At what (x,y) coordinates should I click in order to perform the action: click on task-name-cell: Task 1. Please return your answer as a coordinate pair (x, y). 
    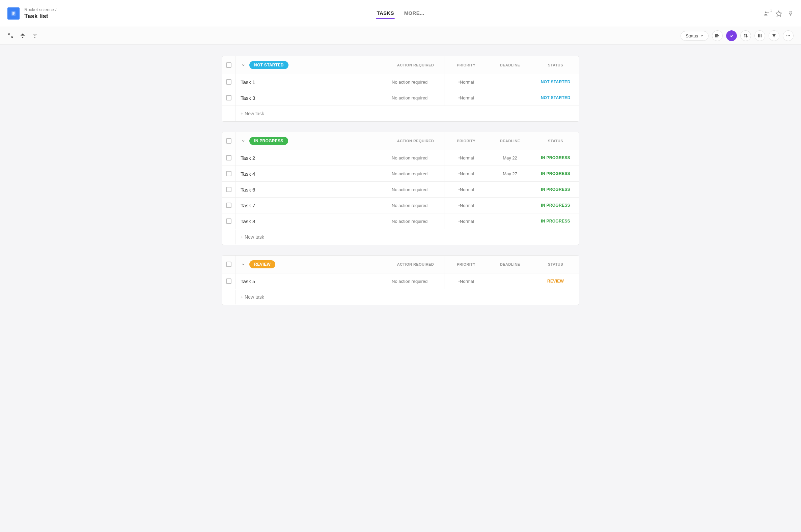
    Looking at the image, I should click on (311, 82).